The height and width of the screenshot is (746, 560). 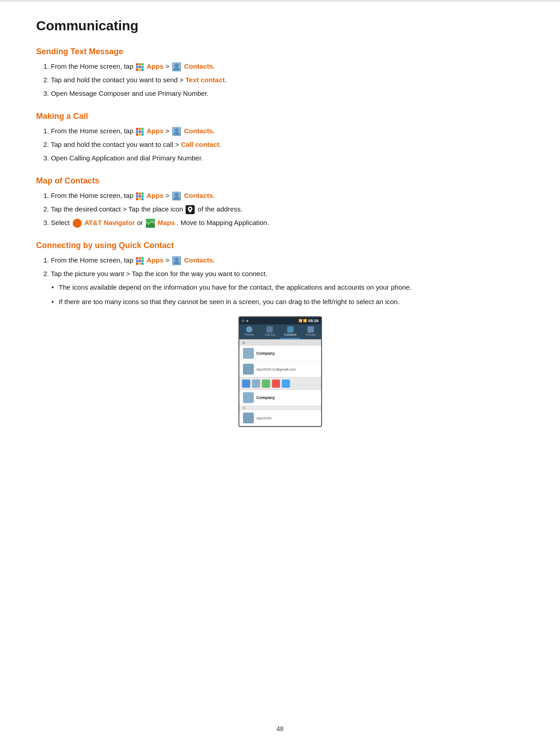 I want to click on signal-icon: 📶 📶, so click(x=303, y=321).